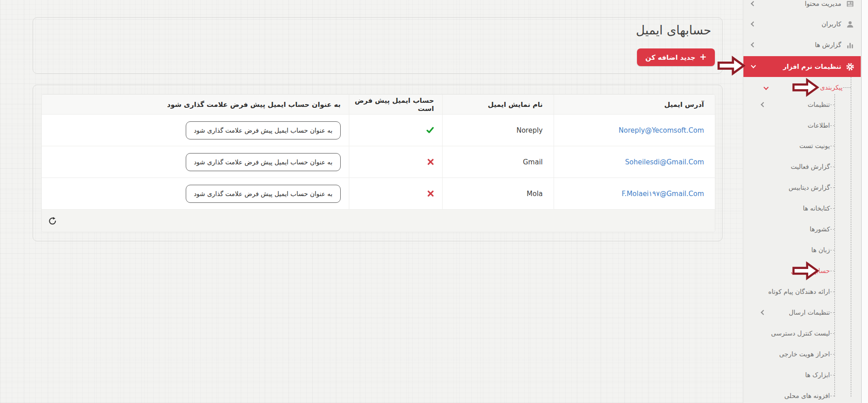 The height and width of the screenshot is (403, 868). I want to click on table-row: Soheilesdi@Gmail.Com Gmail به عنوان حساب…, so click(378, 162).